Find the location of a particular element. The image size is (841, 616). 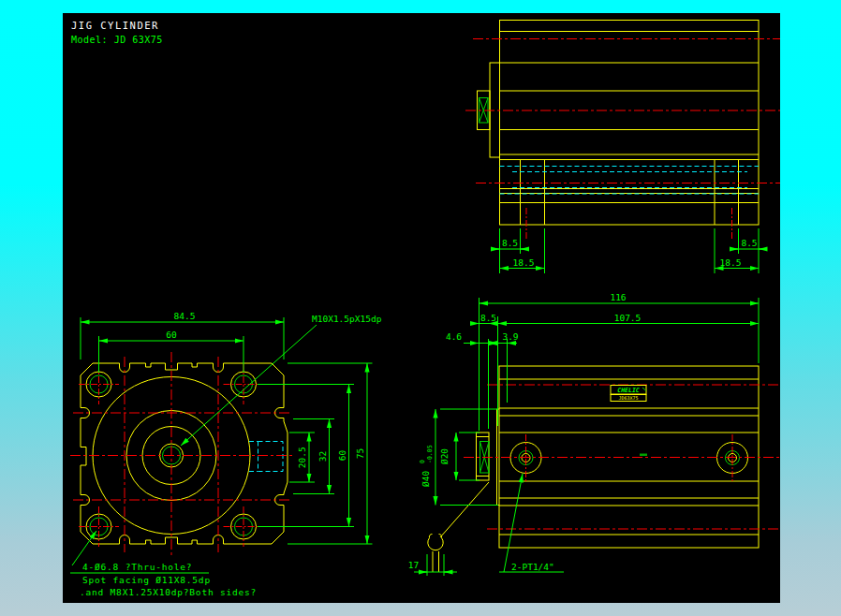

top-view-centerlines is located at coordinates (623, 140).